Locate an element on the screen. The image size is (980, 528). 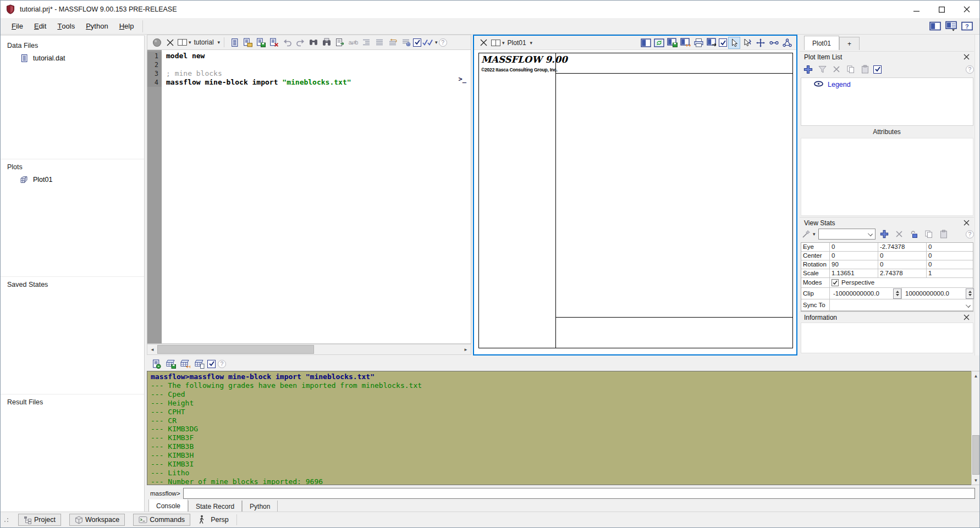
copy-view-icon is located at coordinates (929, 234).